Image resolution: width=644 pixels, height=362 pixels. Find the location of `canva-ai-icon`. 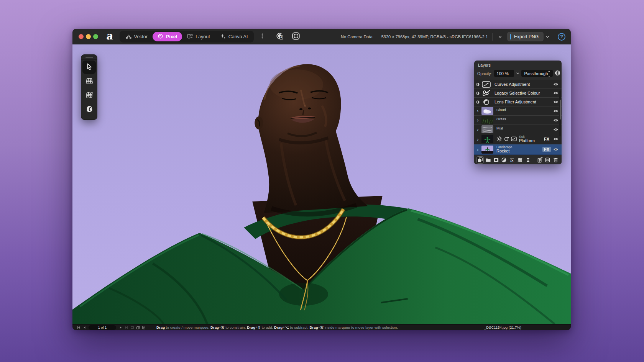

canva-ai-icon is located at coordinates (223, 37).